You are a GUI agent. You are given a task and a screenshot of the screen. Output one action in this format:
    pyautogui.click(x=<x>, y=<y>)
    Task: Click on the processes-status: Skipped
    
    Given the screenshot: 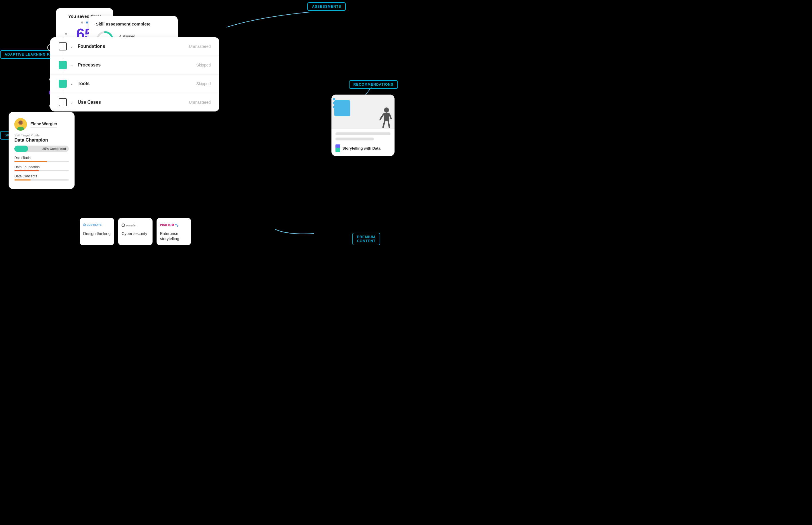 What is the action you would take?
    pyautogui.click(x=203, y=65)
    